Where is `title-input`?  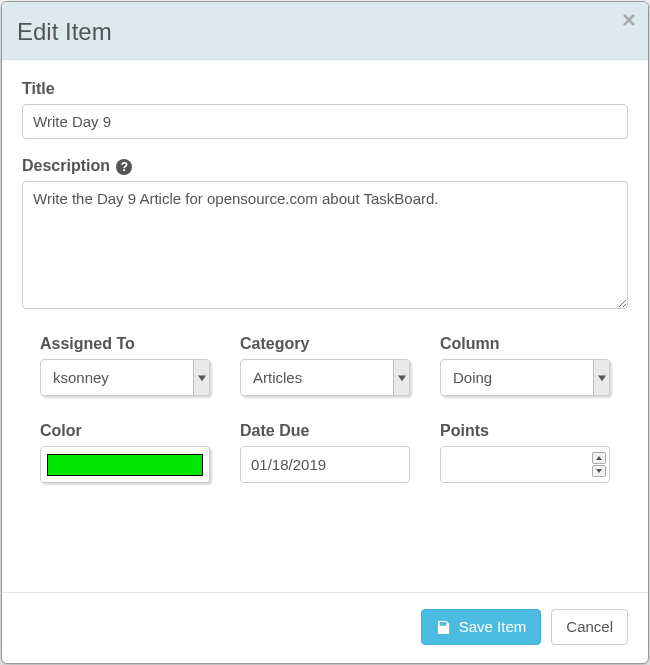 title-input is located at coordinates (325, 122).